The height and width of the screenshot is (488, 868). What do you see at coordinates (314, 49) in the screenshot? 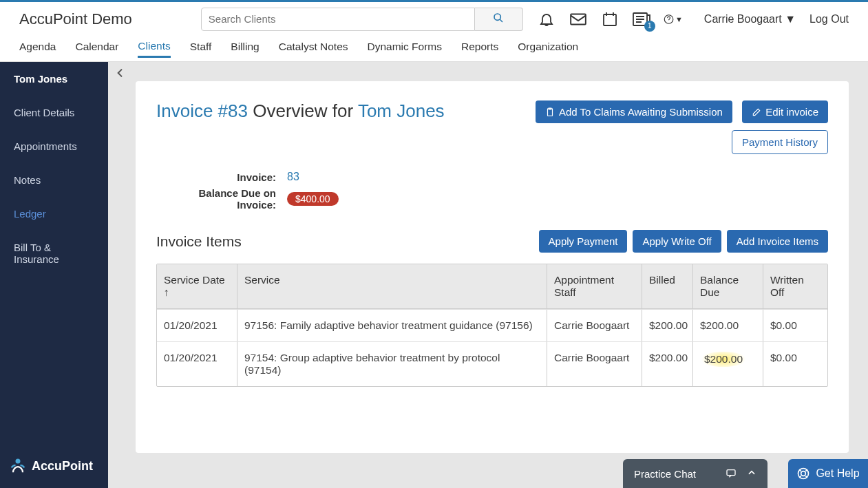
I see `nav-catalyst: Catalyst Notes` at bounding box center [314, 49].